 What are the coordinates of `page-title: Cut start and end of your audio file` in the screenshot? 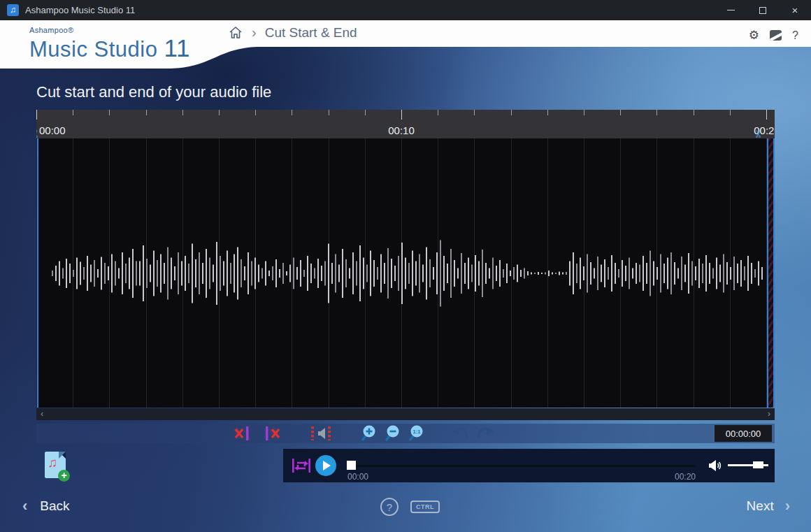 It's located at (154, 92).